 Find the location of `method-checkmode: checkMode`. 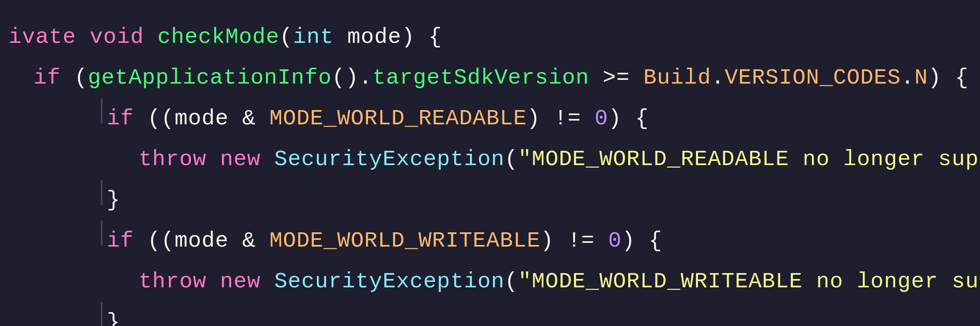

method-checkmode: checkMode is located at coordinates (219, 37).